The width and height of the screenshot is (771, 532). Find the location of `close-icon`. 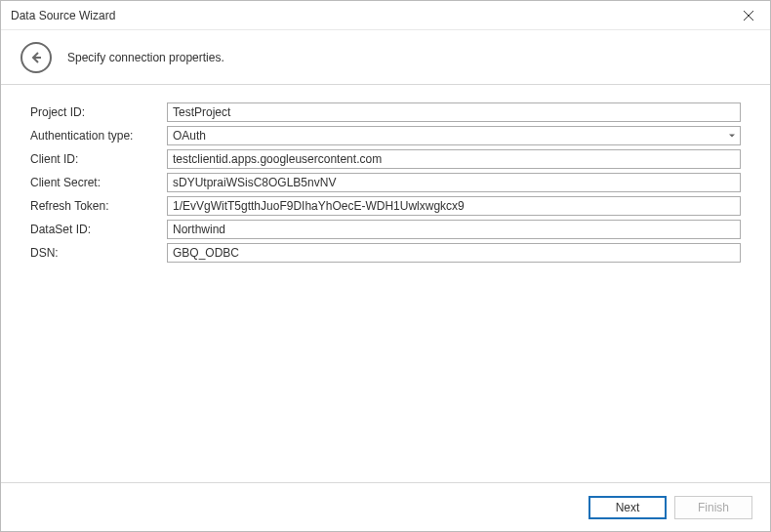

close-icon is located at coordinates (749, 16).